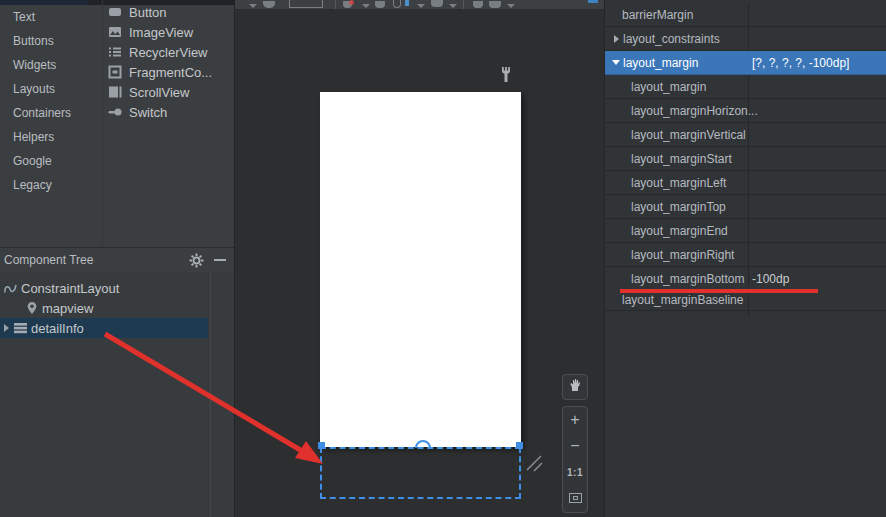 This screenshot has height=517, width=886. I want to click on attribute-row-margin-bottom: layout_marginBottom -100dp, so click(746, 278).